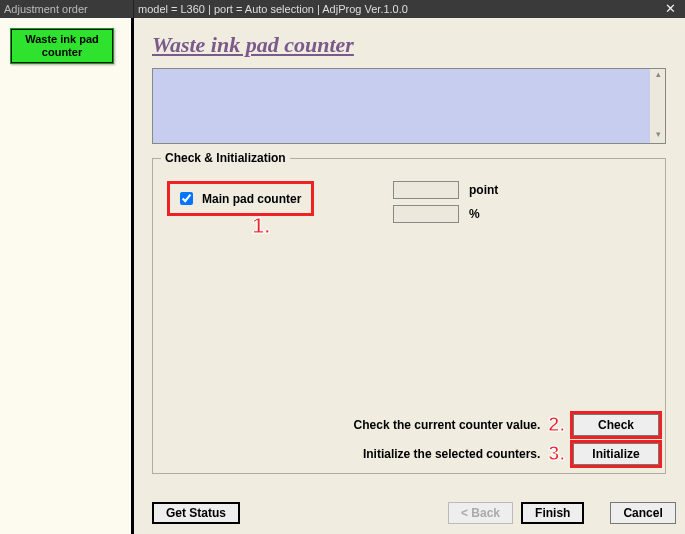 This screenshot has width=685, height=534. What do you see at coordinates (426, 214) in the screenshot?
I see `percent-field` at bounding box center [426, 214].